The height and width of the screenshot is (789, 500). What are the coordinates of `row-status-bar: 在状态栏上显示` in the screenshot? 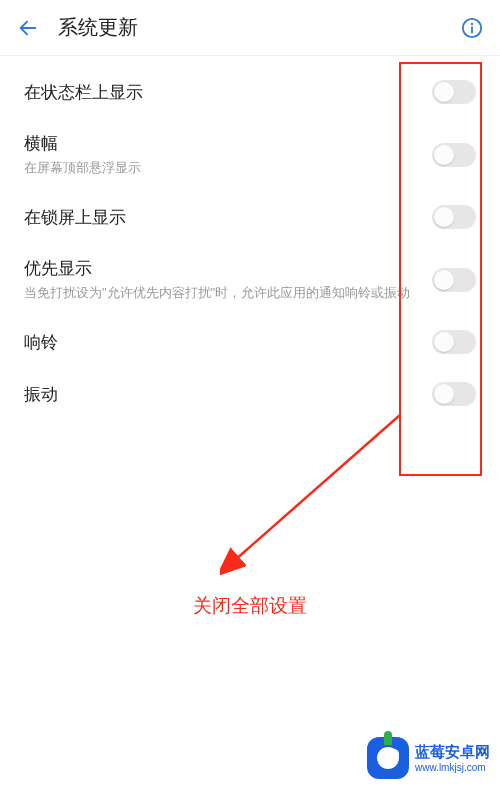 It's located at (250, 92).